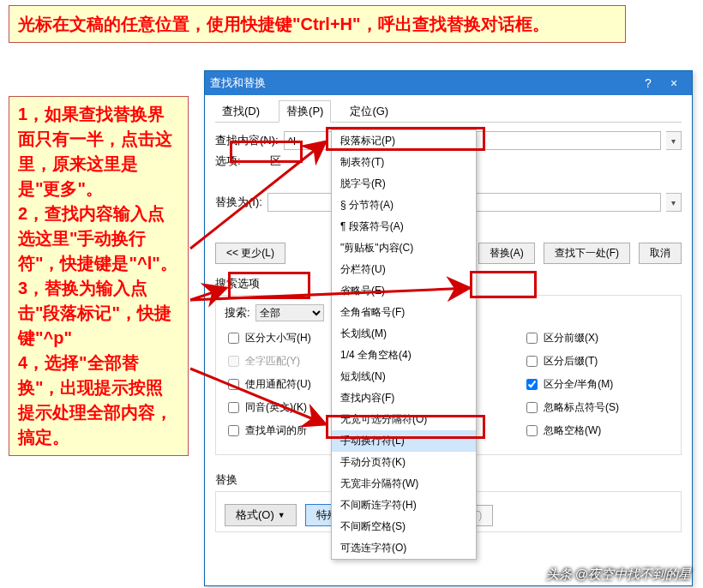  I want to click on replace-combo-arrow: ▾, so click(674, 202).